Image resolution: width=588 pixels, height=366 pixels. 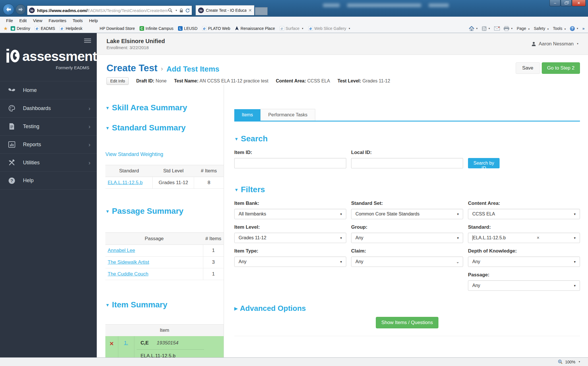 I want to click on passage-link: The Cuddle Couch, so click(x=128, y=274).